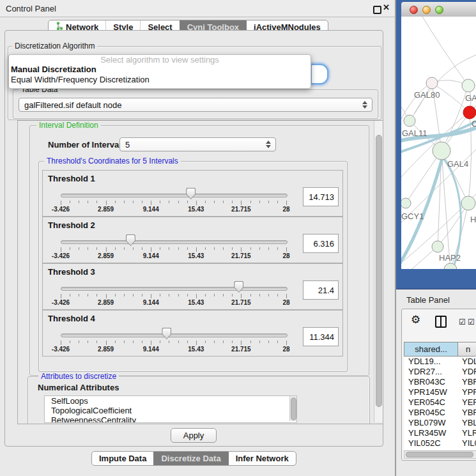 This screenshot has height=476, width=476. What do you see at coordinates (377, 10) in the screenshot?
I see `float-window-icon` at bounding box center [377, 10].